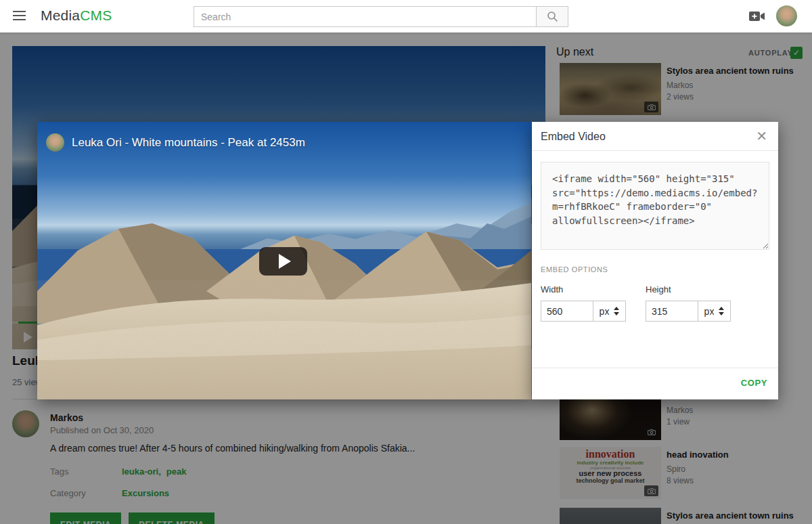 This screenshot has width=812, height=524. Describe the element at coordinates (188, 143) in the screenshot. I see `preview-video-title: Leuka Ori - White mountains - Peak at 24…` at that location.